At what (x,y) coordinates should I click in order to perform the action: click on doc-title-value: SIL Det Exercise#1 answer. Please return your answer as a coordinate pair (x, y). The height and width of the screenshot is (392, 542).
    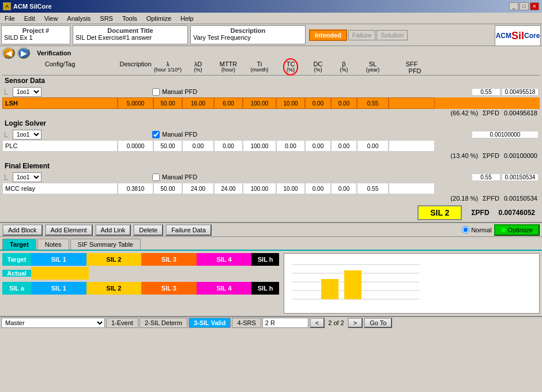
    Looking at the image, I should click on (130, 37).